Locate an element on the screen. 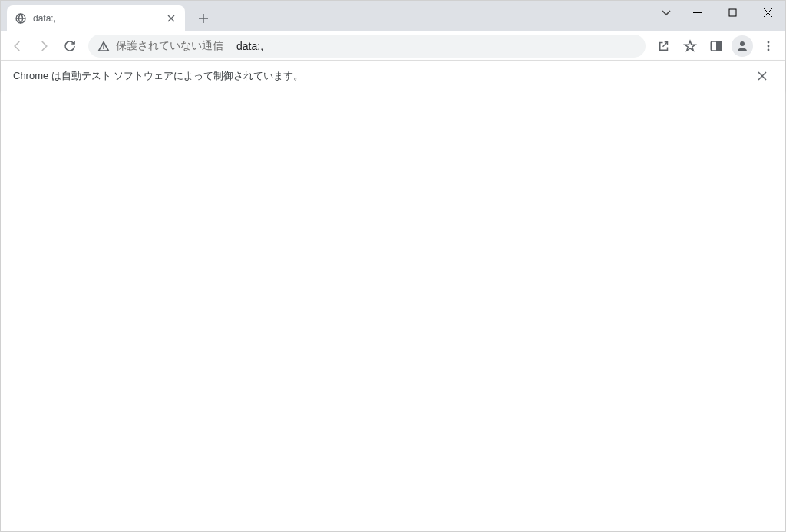 Image resolution: width=786 pixels, height=532 pixels. side-panel-button is located at coordinates (716, 46).